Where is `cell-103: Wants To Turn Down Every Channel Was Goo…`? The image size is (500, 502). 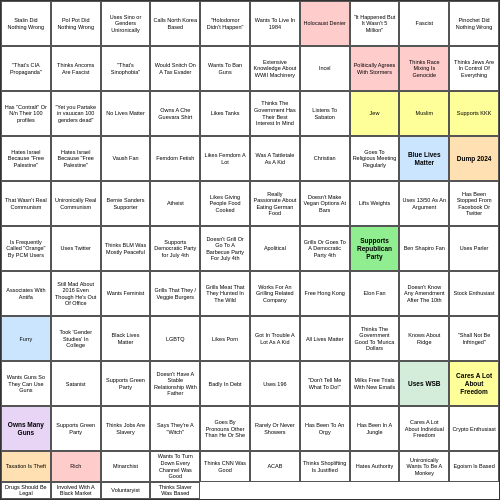
cell-103: Wants To Turn Down Every Channel Was Goo… is located at coordinates (175, 466).